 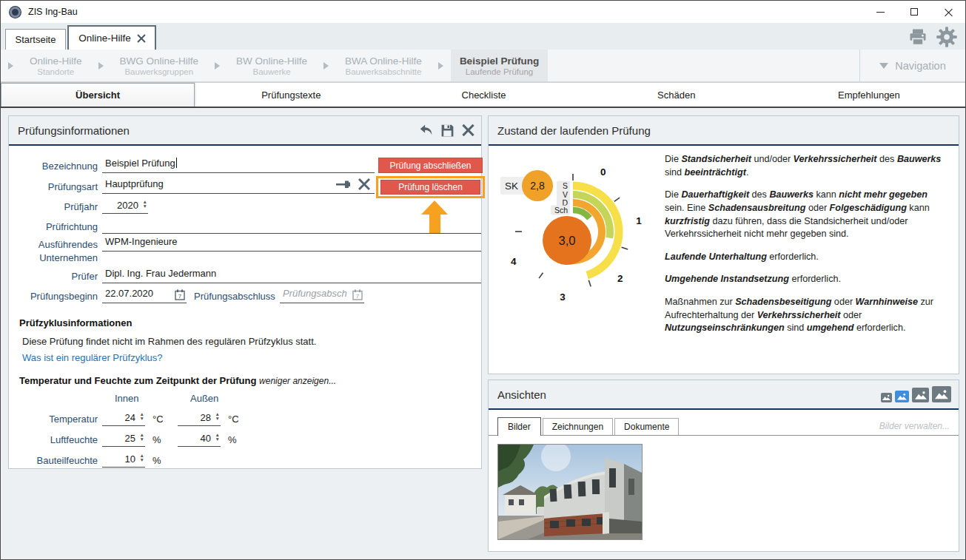 What do you see at coordinates (344, 184) in the screenshot?
I see `pin-icon` at bounding box center [344, 184].